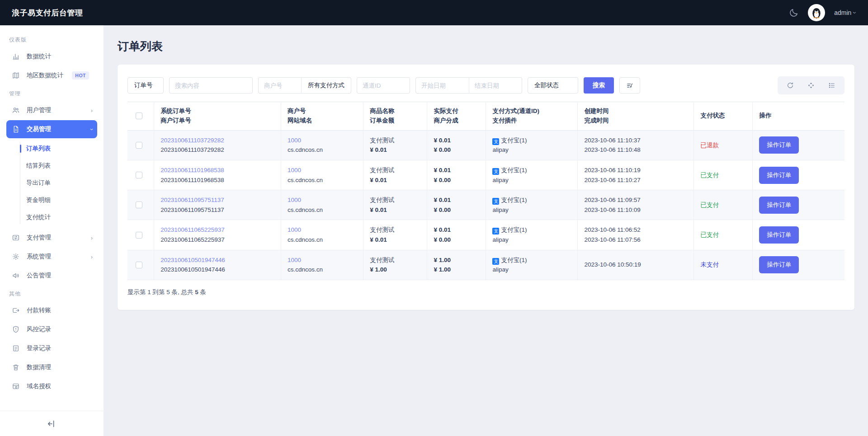 The image size is (868, 436). I want to click on shield-icon, so click(16, 329).